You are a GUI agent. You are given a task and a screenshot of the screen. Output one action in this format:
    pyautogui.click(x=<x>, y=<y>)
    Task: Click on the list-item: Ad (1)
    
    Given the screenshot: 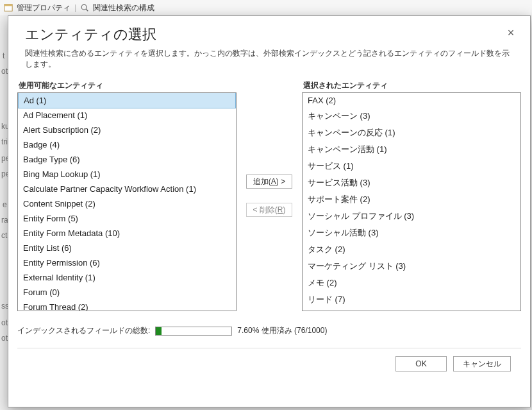 What is the action you would take?
    pyautogui.click(x=127, y=100)
    